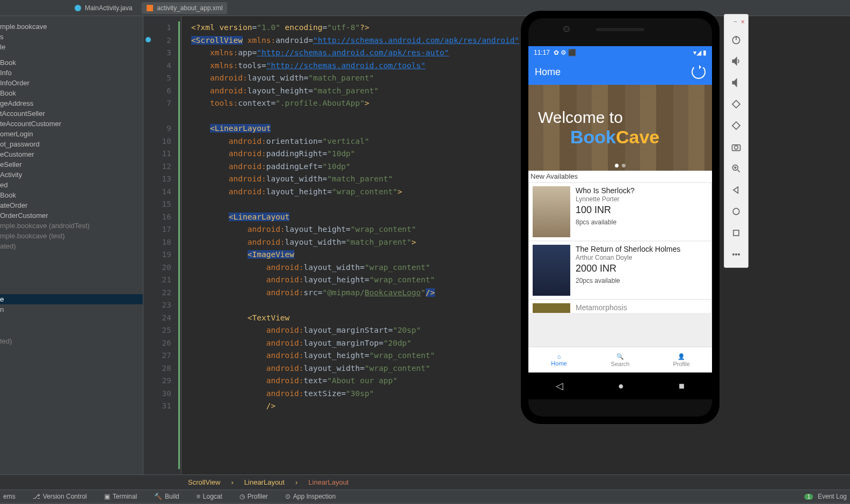  Describe the element at coordinates (605, 222) in the screenshot. I see `book-stock: 8pcs available` at that location.